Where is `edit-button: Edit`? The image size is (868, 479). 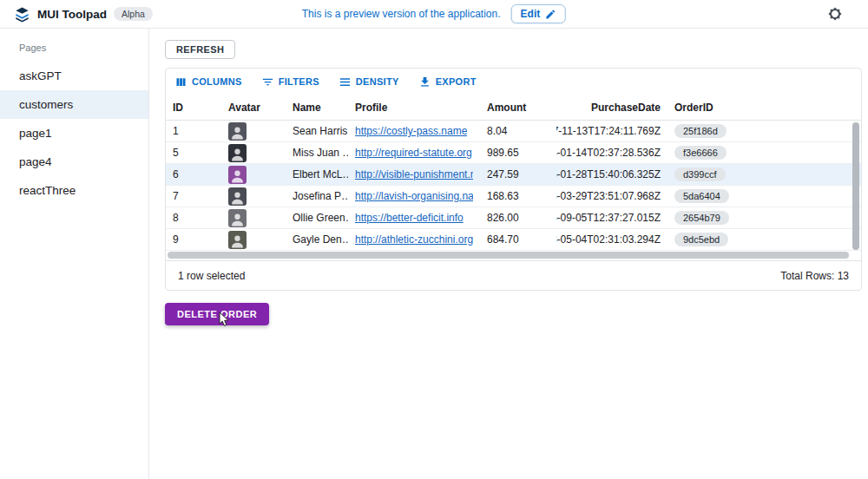
edit-button: Edit is located at coordinates (539, 14).